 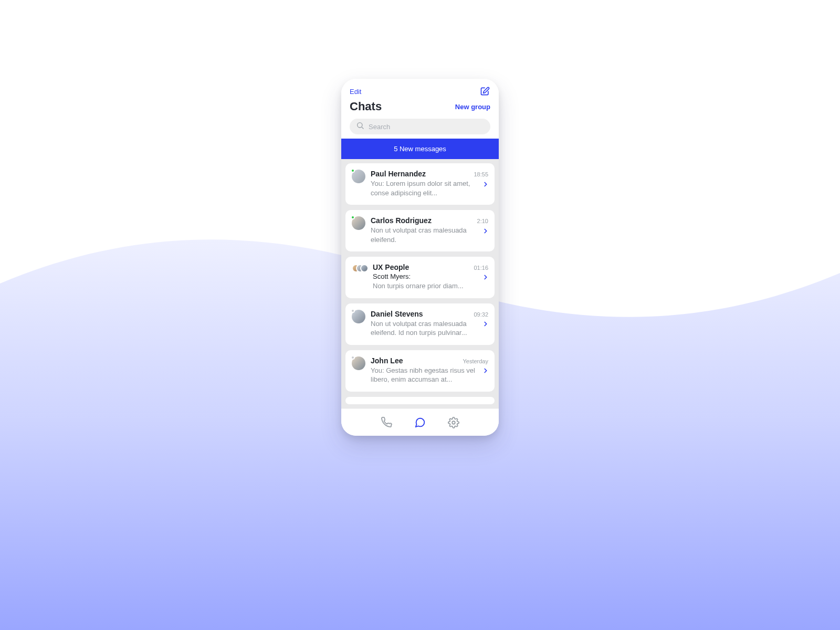 What do you see at coordinates (420, 422) in the screenshot?
I see `tab-bar` at bounding box center [420, 422].